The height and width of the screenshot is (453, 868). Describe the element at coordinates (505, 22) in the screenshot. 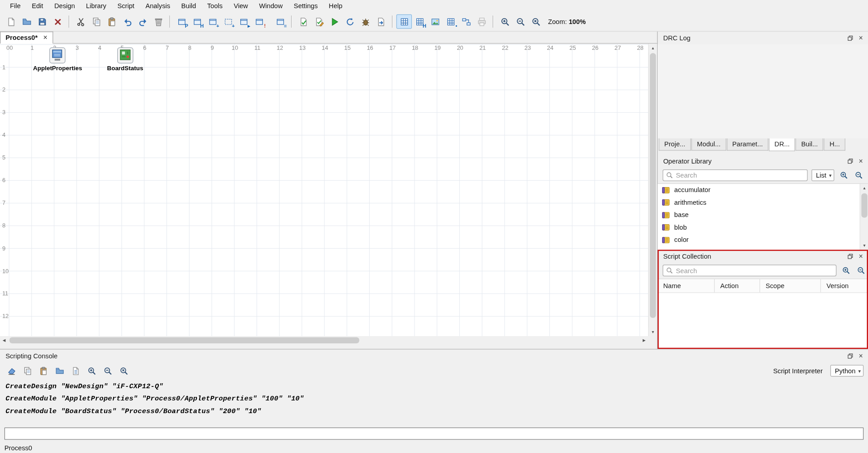

I see `zoom-in-button` at that location.